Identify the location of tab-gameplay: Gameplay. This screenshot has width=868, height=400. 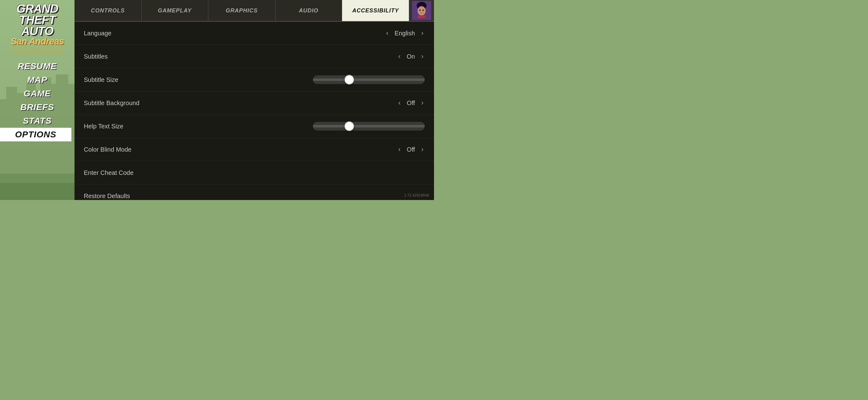
(175, 11).